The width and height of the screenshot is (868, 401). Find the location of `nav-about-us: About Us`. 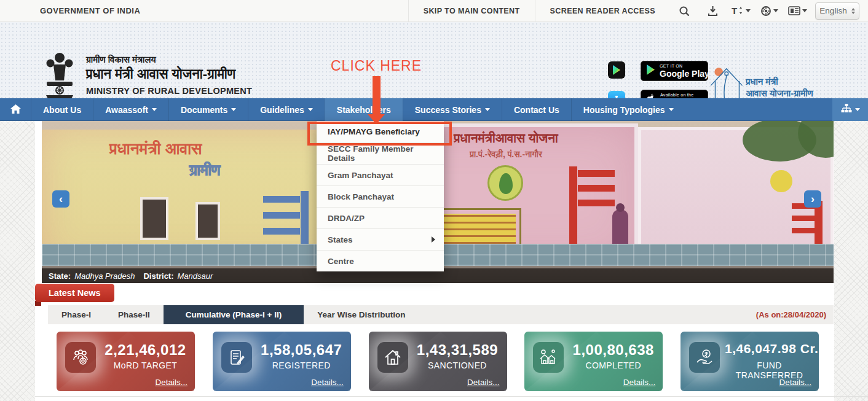

nav-about-us: About Us is located at coordinates (61, 109).